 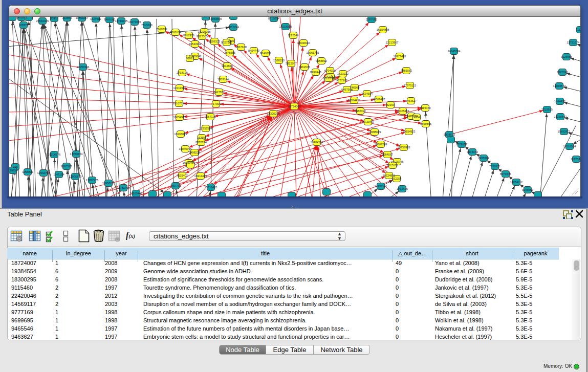 I want to click on svg-text: 9146821, so click(x=266, y=53).